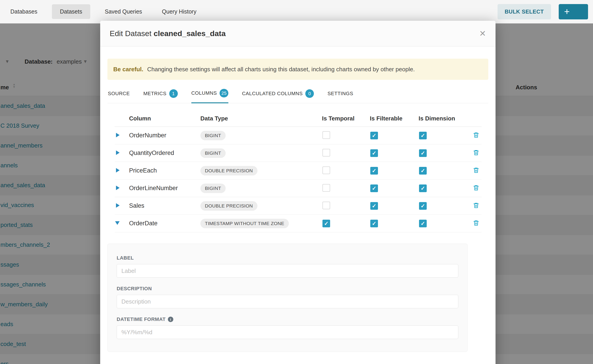  I want to click on column-name: Sales, so click(165, 206).